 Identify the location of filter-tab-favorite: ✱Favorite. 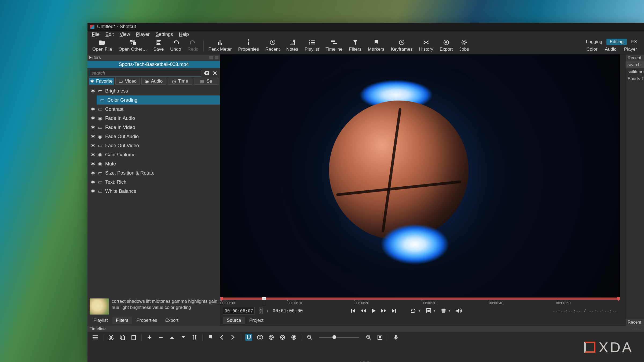
(101, 81).